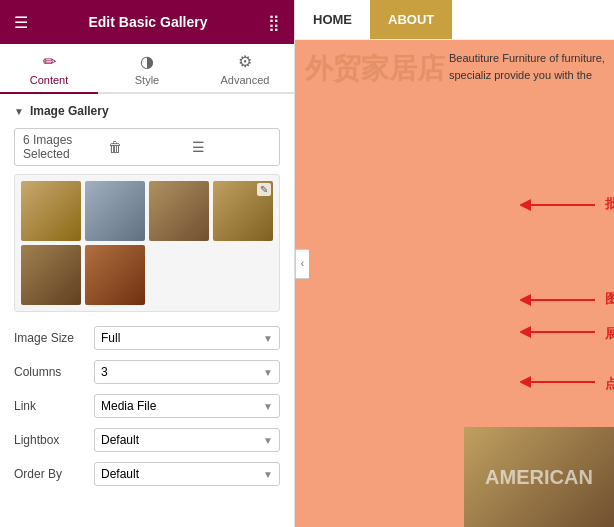  I want to click on tab-style: ◑ Style, so click(147, 69).